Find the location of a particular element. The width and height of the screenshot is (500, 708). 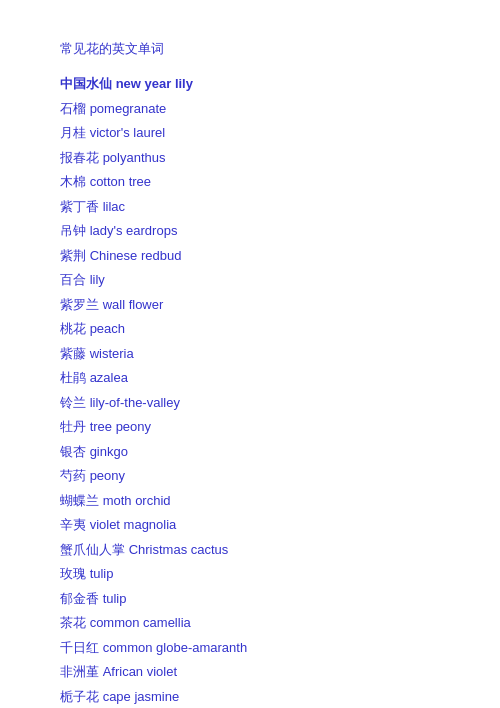

list-item: 非洲堇 African violet is located at coordinates (250, 672).